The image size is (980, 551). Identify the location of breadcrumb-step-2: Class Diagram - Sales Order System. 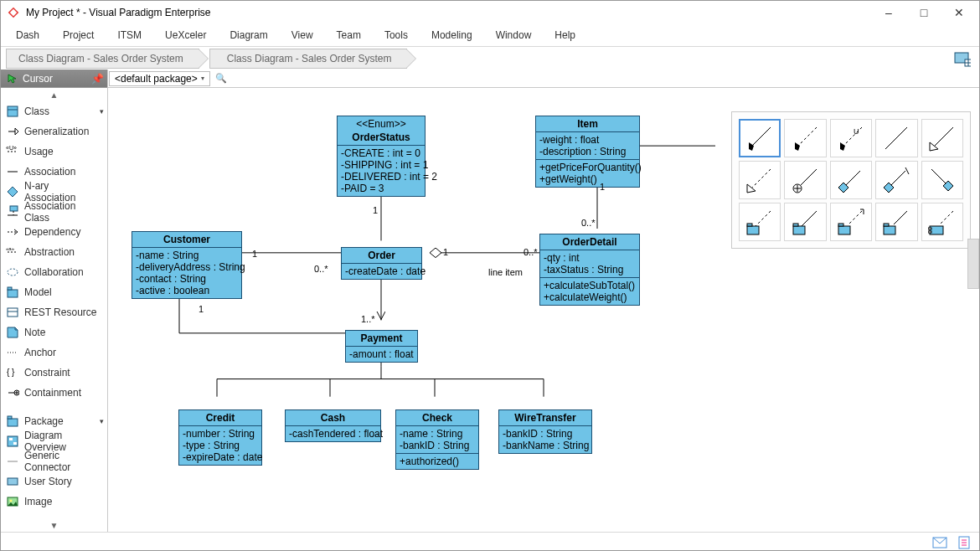
(308, 59).